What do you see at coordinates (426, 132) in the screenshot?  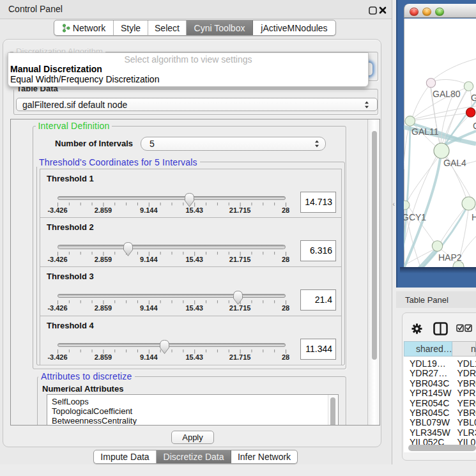 I see `svg-text: GAL11` at bounding box center [426, 132].